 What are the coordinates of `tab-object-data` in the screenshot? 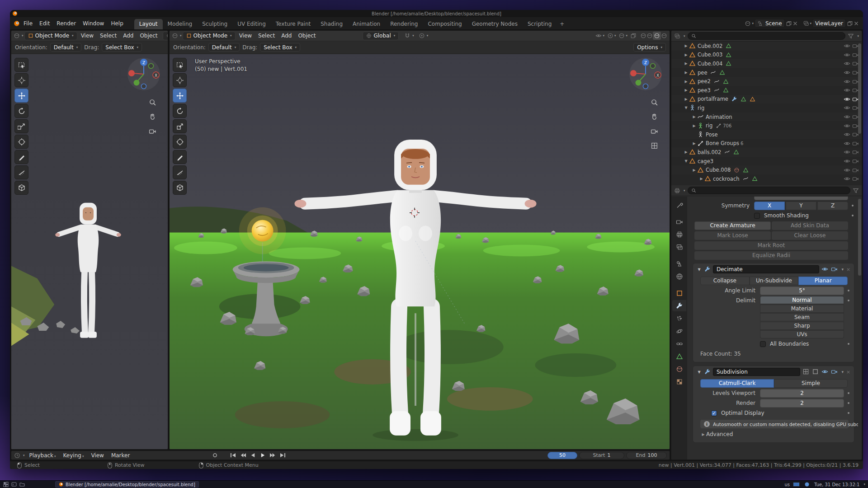 It's located at (679, 356).